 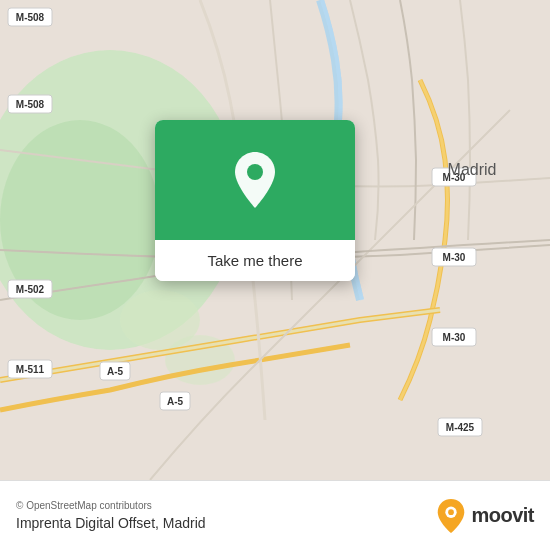 I want to click on take-me-there-button: Take me there, so click(x=255, y=260).